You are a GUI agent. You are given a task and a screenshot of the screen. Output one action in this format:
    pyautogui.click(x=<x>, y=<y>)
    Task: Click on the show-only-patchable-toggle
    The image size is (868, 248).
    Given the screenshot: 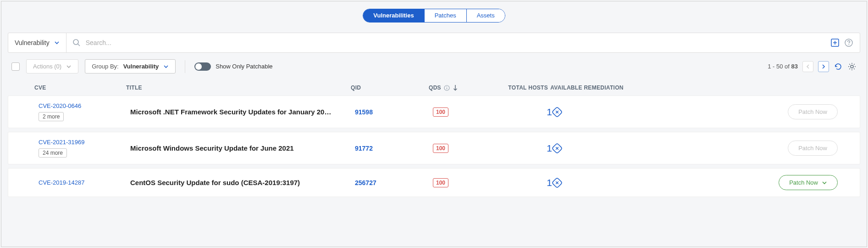 What is the action you would take?
    pyautogui.click(x=203, y=67)
    